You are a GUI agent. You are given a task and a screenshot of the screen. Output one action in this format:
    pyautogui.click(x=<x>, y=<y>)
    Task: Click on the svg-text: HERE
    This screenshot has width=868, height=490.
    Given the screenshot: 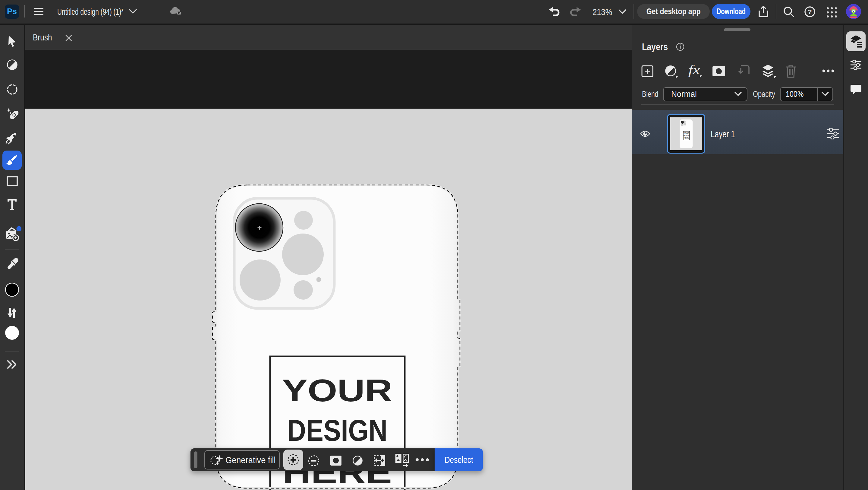 What is the action you would take?
    pyautogui.click(x=687, y=138)
    